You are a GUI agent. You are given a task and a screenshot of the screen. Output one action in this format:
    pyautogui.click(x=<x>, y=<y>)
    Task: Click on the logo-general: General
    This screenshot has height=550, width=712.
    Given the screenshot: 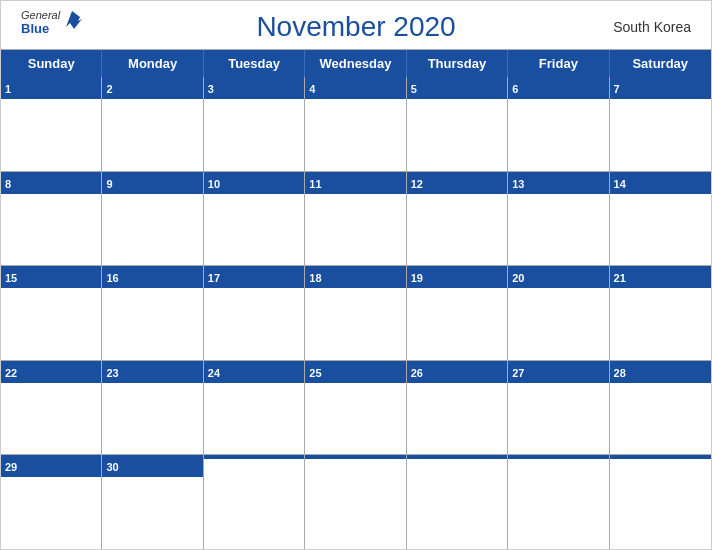 What is the action you would take?
    pyautogui.click(x=40, y=15)
    